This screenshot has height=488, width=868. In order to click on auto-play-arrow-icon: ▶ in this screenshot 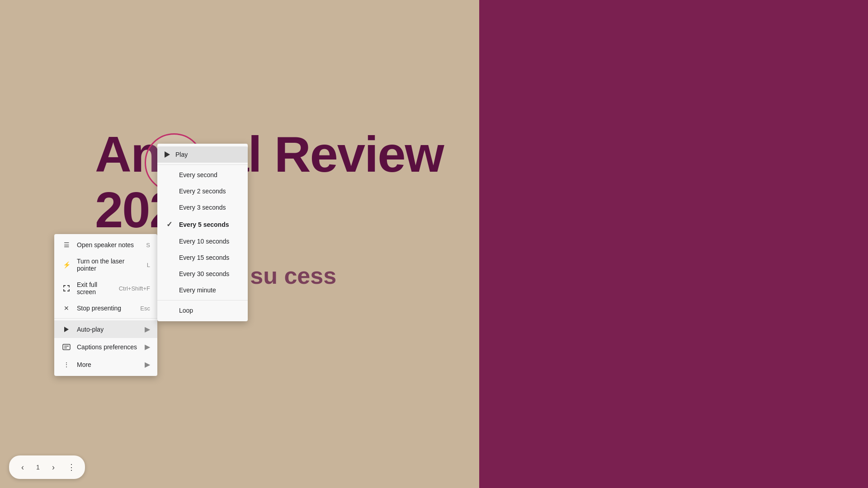, I will do `click(147, 329)`.